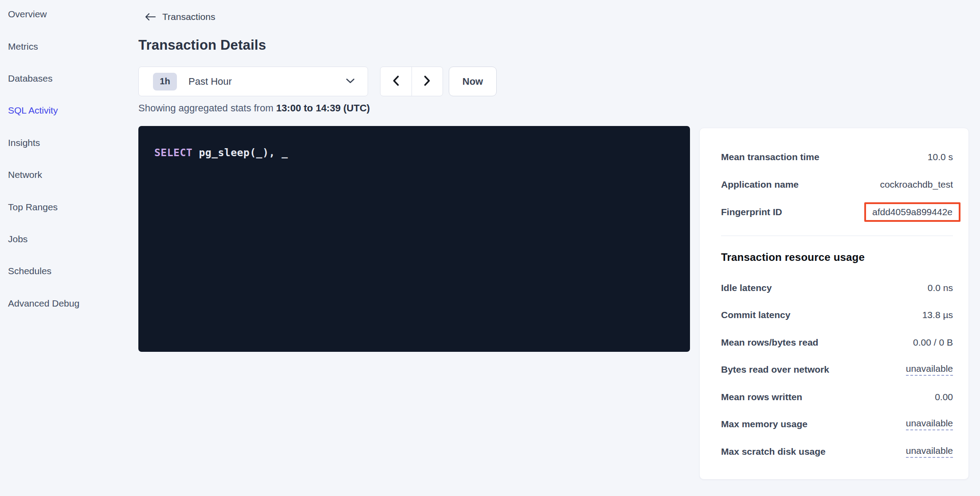 The image size is (980, 496). Describe the element at coordinates (944, 397) in the screenshot. I see `row-value: 0.00` at that location.